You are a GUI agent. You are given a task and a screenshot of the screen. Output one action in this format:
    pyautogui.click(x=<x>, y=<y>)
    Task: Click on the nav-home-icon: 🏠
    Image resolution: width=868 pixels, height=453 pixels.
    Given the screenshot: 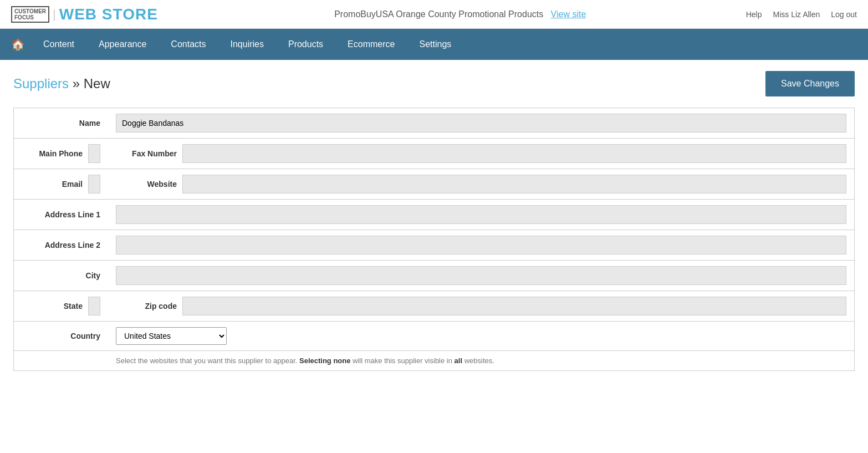 What is the action you would take?
    pyautogui.click(x=18, y=44)
    